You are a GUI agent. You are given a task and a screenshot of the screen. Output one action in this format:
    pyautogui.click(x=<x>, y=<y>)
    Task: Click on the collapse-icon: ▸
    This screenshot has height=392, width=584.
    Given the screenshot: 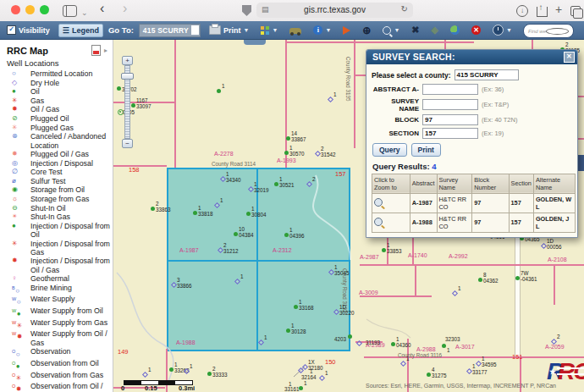 What is the action you would take?
    pyautogui.click(x=106, y=51)
    